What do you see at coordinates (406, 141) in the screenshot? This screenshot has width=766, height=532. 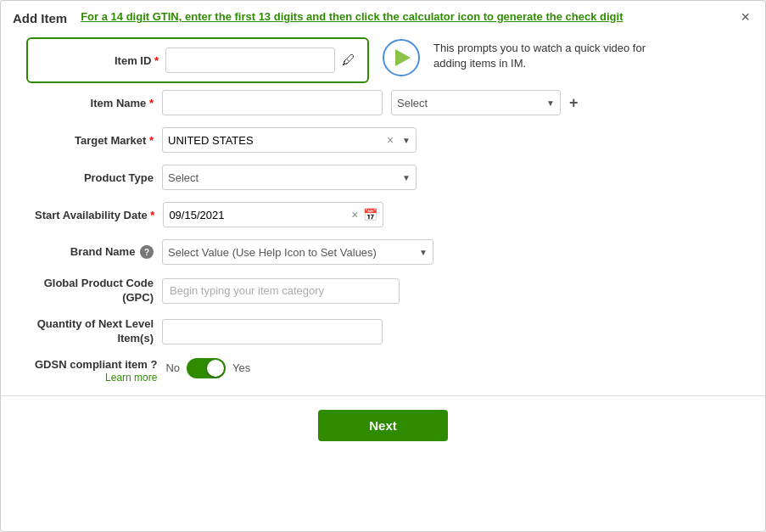 I see `target-market-dropdown-icon: ▼` at bounding box center [406, 141].